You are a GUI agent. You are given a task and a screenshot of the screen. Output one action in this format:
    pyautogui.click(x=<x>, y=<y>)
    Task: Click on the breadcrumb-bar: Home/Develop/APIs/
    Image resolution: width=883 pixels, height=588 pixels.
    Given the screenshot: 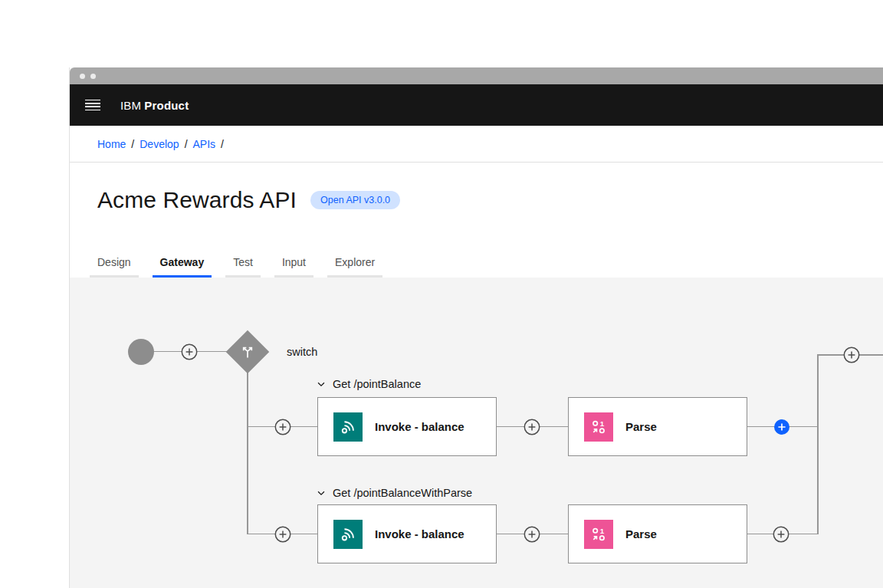 What is the action you would take?
    pyautogui.click(x=477, y=144)
    